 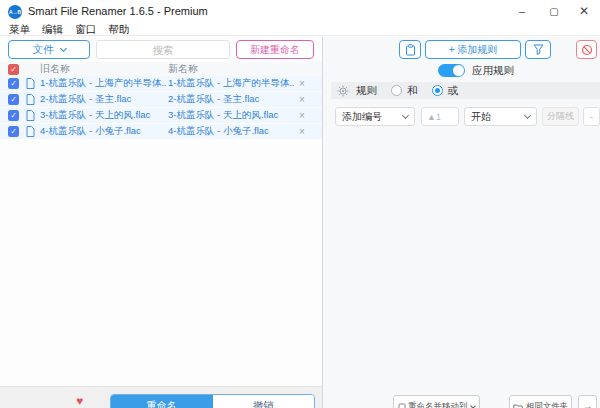 I want to click on folder-icon, so click(x=518, y=406).